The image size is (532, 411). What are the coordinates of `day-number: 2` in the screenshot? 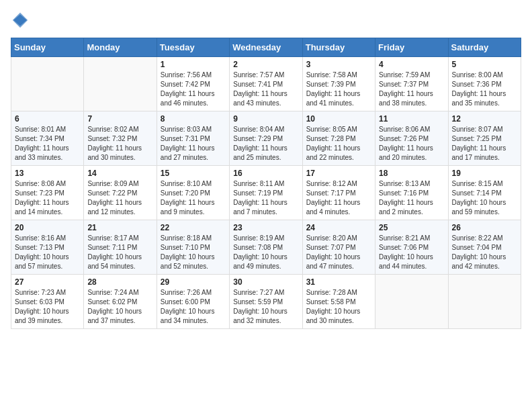 It's located at (266, 64).